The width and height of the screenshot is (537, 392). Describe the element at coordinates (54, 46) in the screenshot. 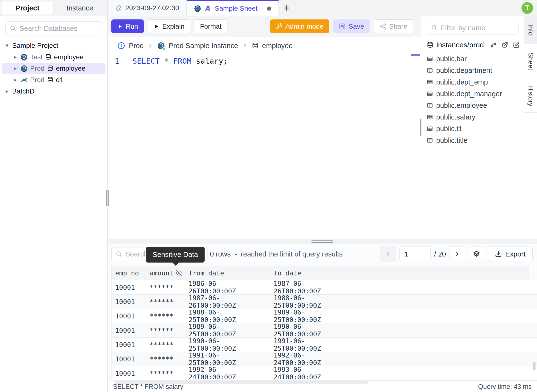

I see `tree-item-sample-project: ▾ Sample Project` at that location.